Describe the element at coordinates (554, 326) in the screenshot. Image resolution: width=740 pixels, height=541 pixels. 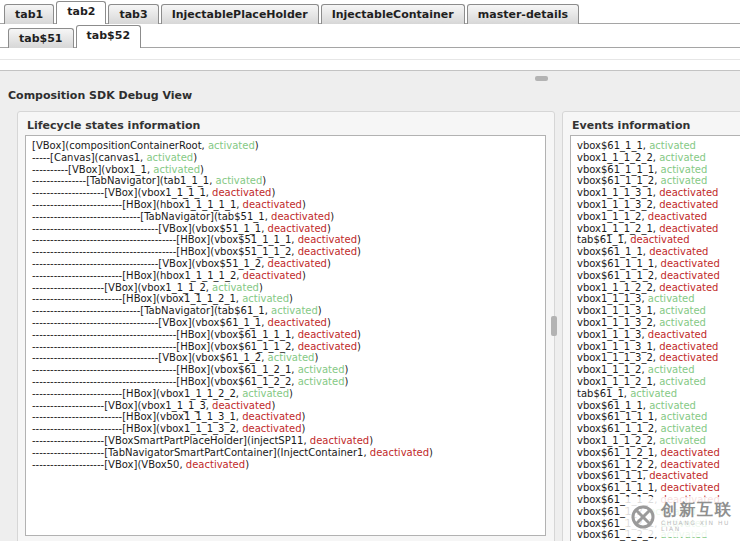
I see `vertical-splitter-handle` at that location.